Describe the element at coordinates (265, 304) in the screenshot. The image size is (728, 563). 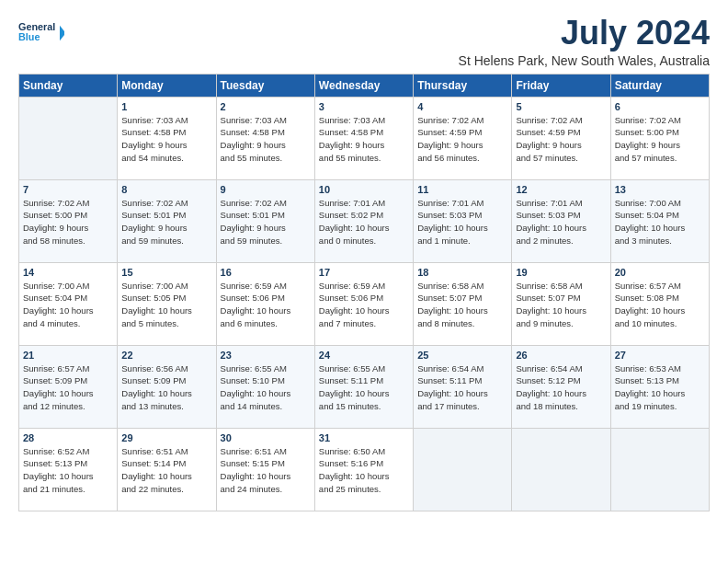
I see `day-cell: 16Sunrise: 6:59 AM Sunset: 5:06 PM Dayli…` at that location.